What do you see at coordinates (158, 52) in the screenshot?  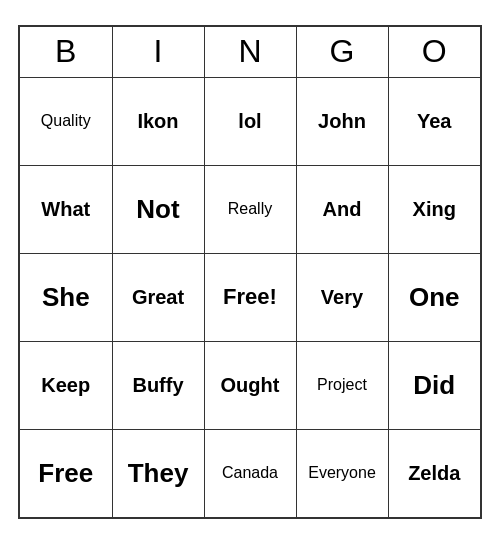 I see `header-letter-i: I` at bounding box center [158, 52].